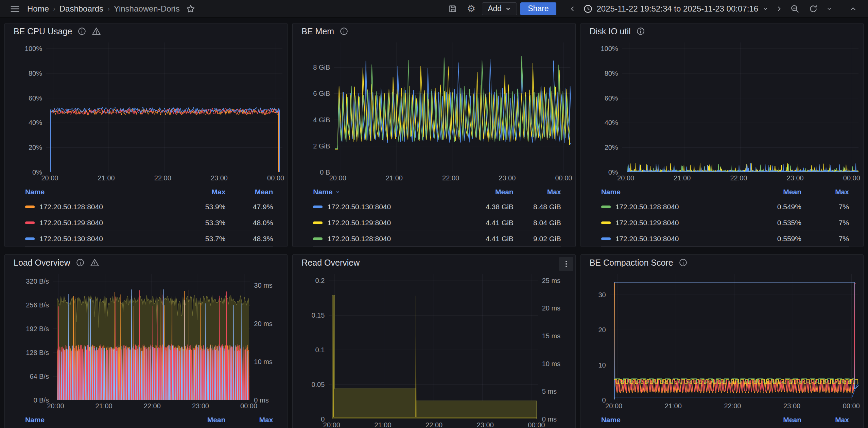 The height and width of the screenshot is (428, 868). What do you see at coordinates (434, 9) in the screenshot?
I see `top-navbar: Home › Dashboards › Yinshaowen-Doris ⚙ A…` at bounding box center [434, 9].